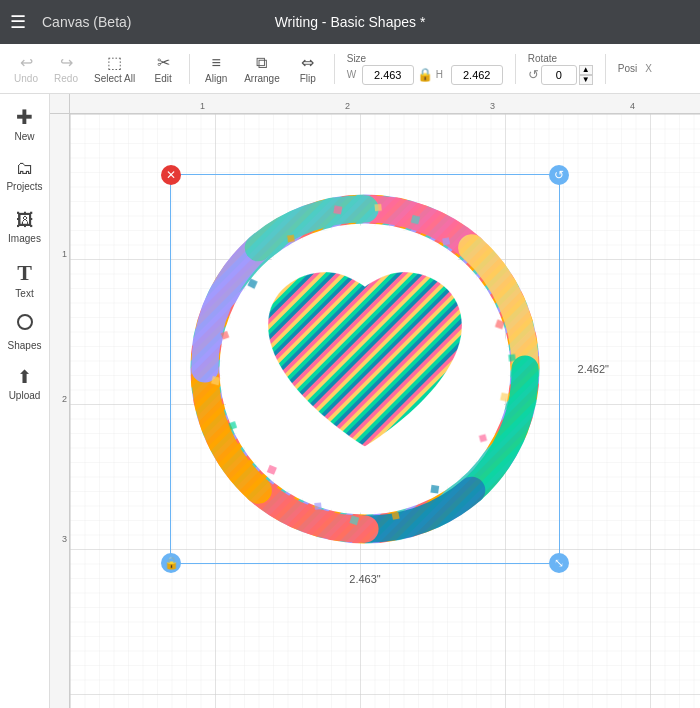 The height and width of the screenshot is (708, 700). Describe the element at coordinates (477, 75) in the screenshot. I see `height-input` at that location.